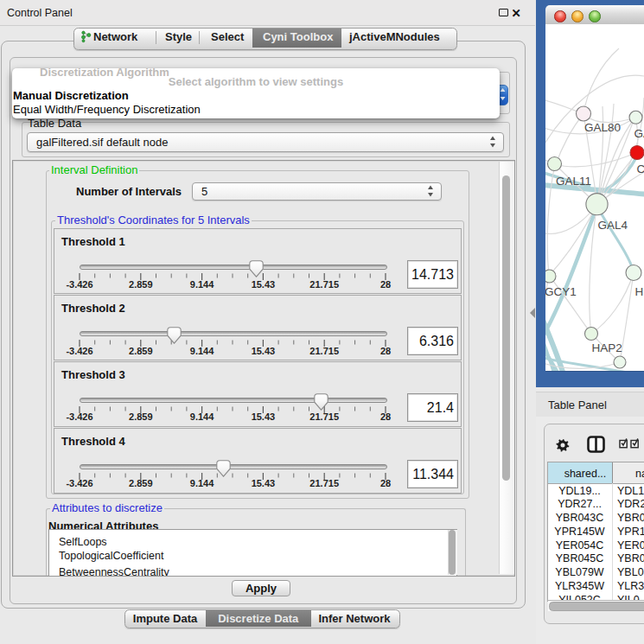 The width and height of the screenshot is (644, 644). Describe the element at coordinates (641, 169) in the screenshot. I see `svg-text: C` at that location.